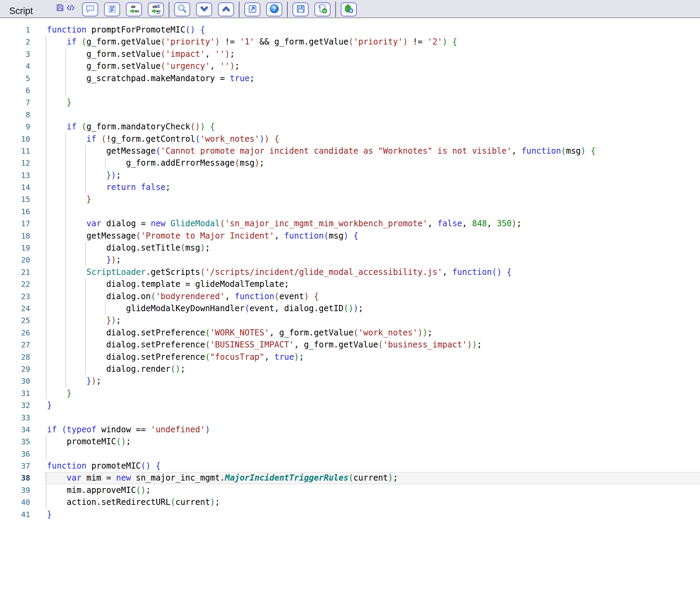 This screenshot has width=700, height=599. What do you see at coordinates (350, 296) in the screenshot?
I see `code-line: 23 dialog.on('bodyrendered', function(ev…` at bounding box center [350, 296].